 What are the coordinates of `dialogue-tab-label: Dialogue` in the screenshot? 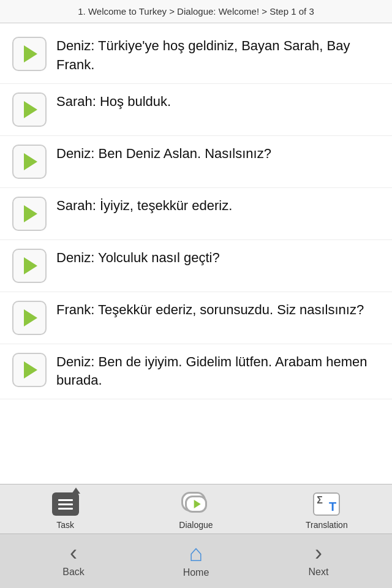 It's located at (196, 525).